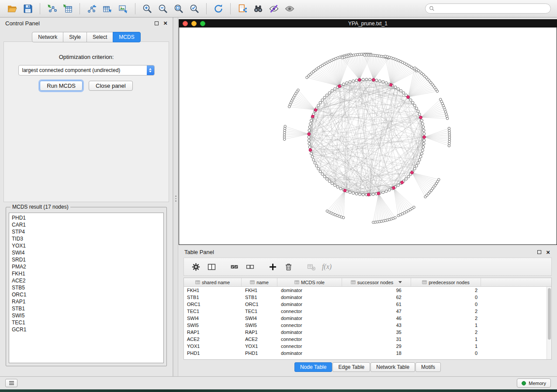 Image resolution: width=557 pixels, height=392 pixels. Describe the element at coordinates (368, 304) in the screenshot. I see `table-row: ORC1ORC1dominator610` at that location.